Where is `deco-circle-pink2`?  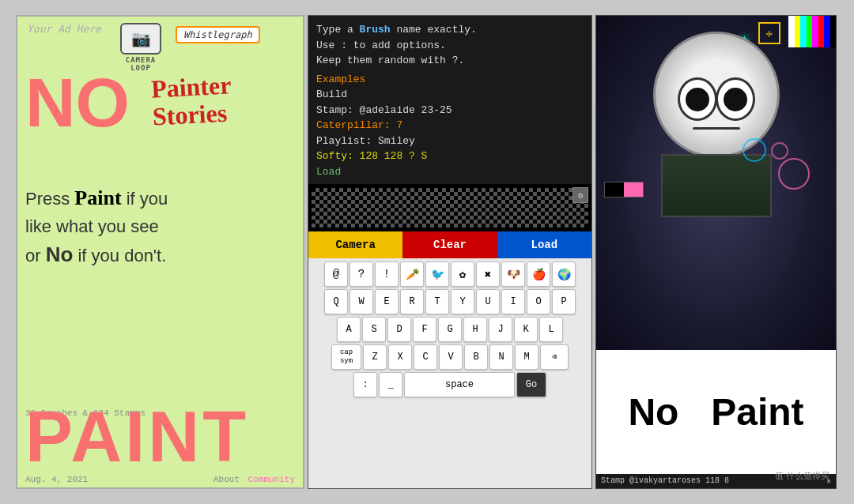
deco-circle-pink2 is located at coordinates (780, 151).